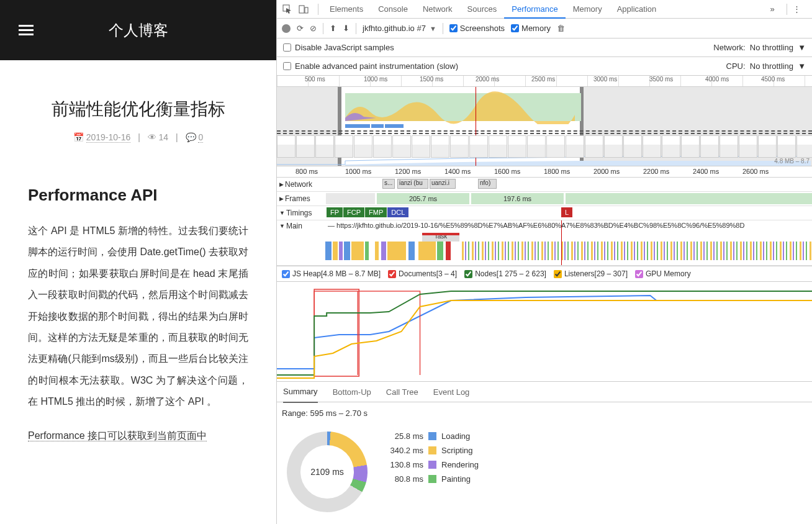 This screenshot has height=524, width=812. I want to click on memory-checkbox: Memory, so click(531, 29).